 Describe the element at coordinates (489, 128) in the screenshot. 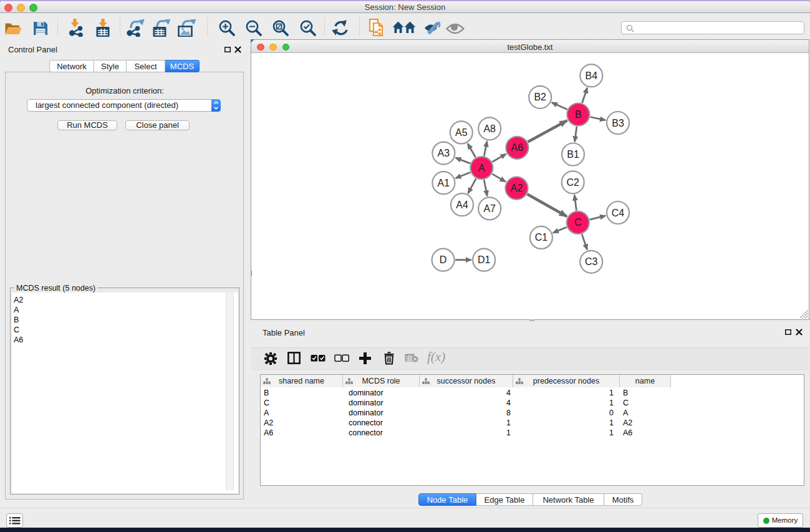

I see `svg-text: A8` at that location.